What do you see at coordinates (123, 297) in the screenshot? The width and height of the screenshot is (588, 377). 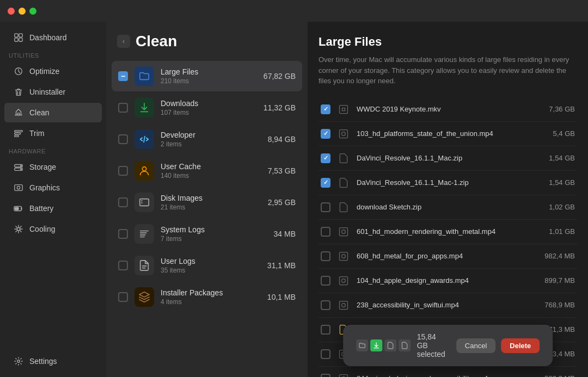 I see `category-checkbox-installer-packages` at bounding box center [123, 297].